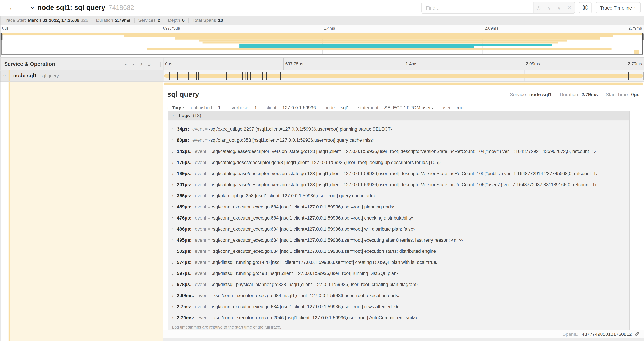 The height and width of the screenshot is (341, 644). What do you see at coordinates (399, 251) in the screenshot?
I see `log-row: ›502μs:event = ‹sql/conn_executor_exec.g…` at bounding box center [399, 251].